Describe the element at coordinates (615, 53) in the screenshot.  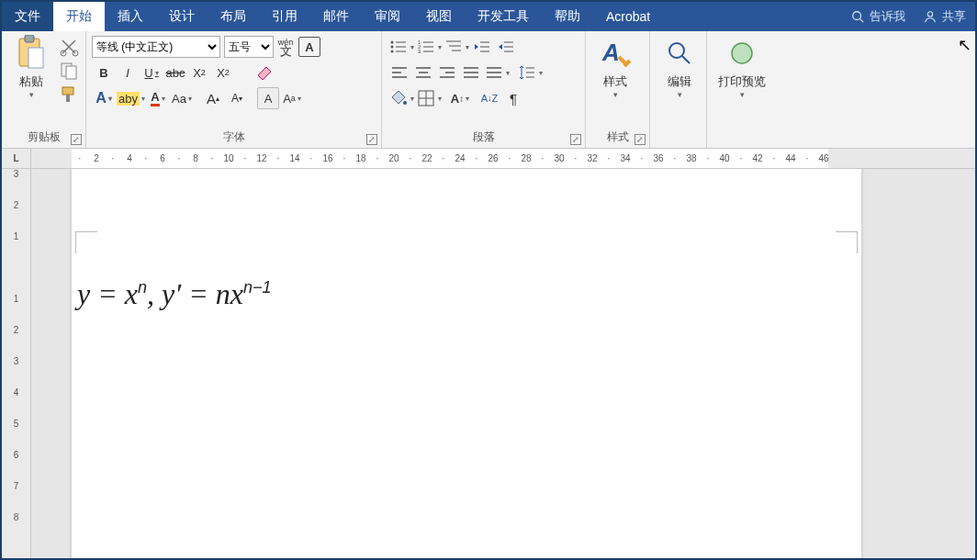
I see `styles-icon: A` at that location.